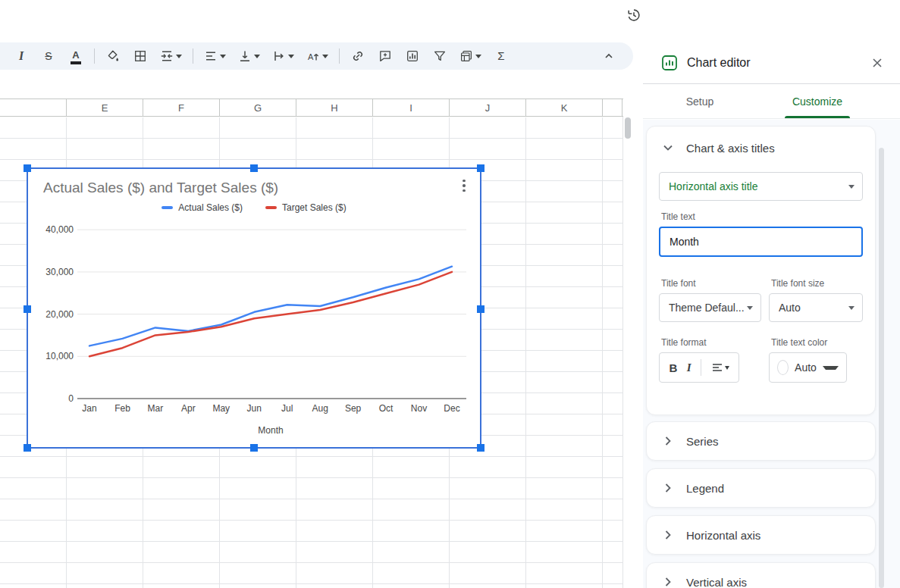  What do you see at coordinates (171, 56) in the screenshot?
I see `toolbar-merge-cells-button` at bounding box center [171, 56].